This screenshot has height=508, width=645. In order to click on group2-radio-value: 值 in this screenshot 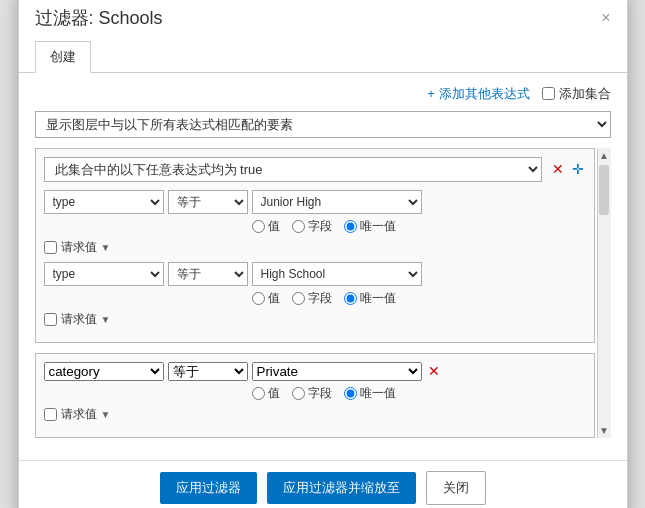, I will do `click(266, 394)`.